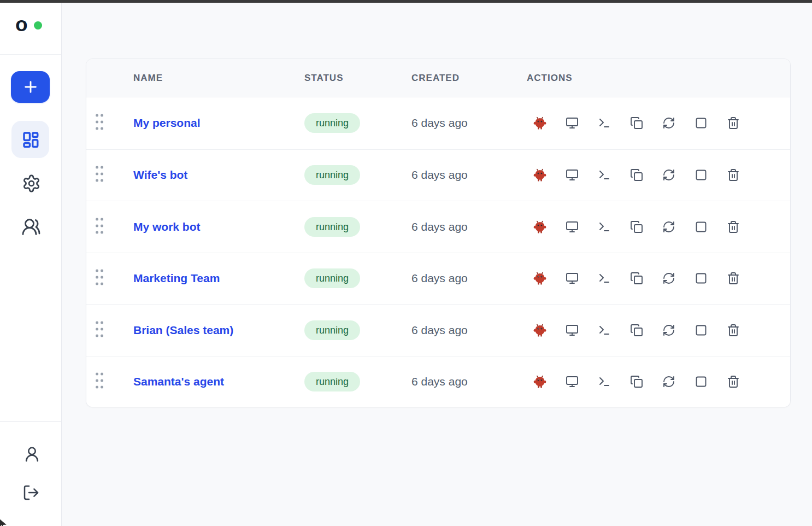 The image size is (812, 526). I want to click on sidebar-item-logout, so click(31, 493).